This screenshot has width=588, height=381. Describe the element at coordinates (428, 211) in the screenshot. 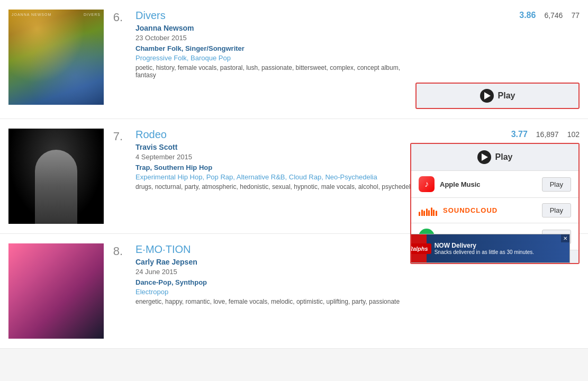

I see `soundcloud-icon` at that location.